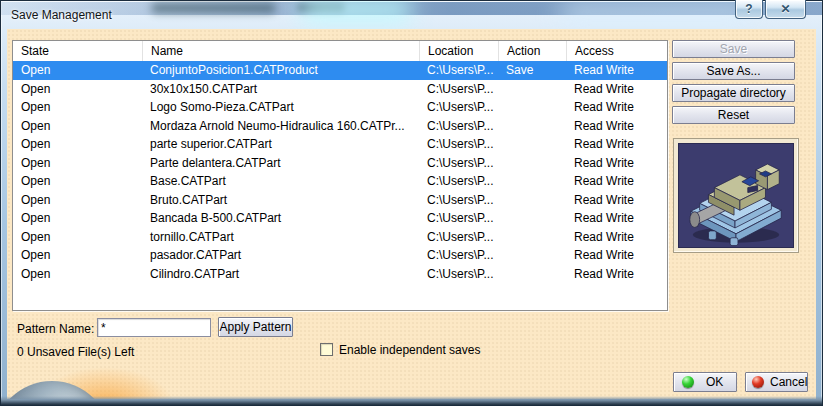  I want to click on table-row: Open Bancada B-500.CATPart C:\Users\P...…, so click(340, 218).